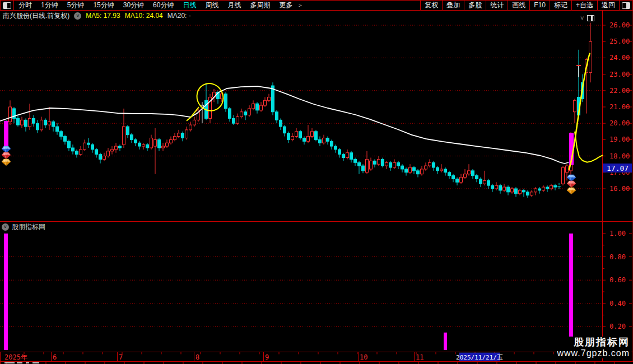  What do you see at coordinates (24, 227) in the screenshot?
I see `sub-indicator-header: ˅ 股朋指标网` at bounding box center [24, 227].